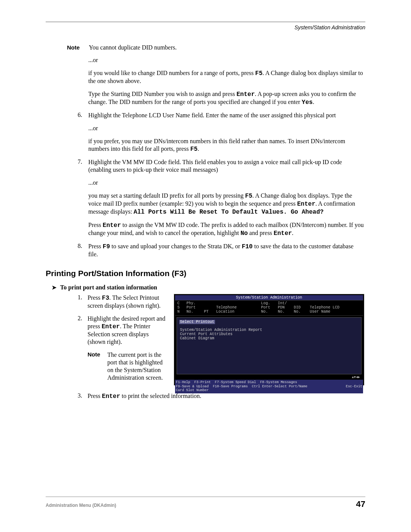  Describe the element at coordinates (206, 251) in the screenshot. I see `step-8: 8. Press F9 to save and upload your chan…` at that location.